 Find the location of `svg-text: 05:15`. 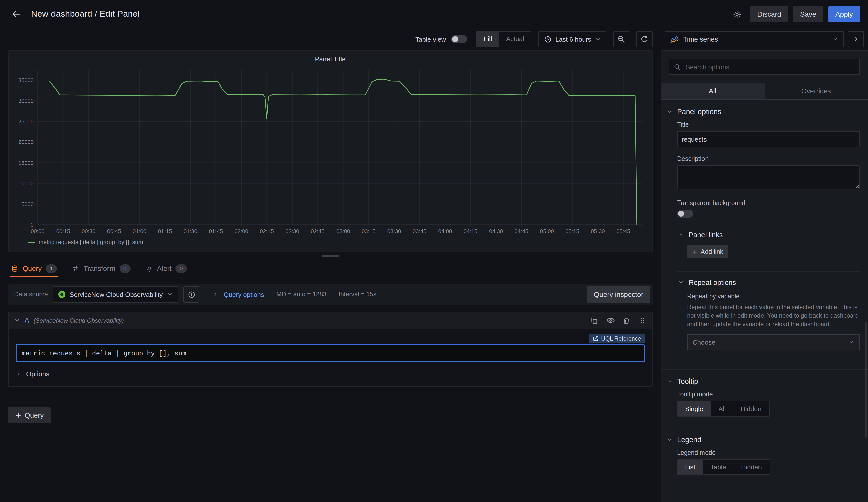

svg-text: 05:15 is located at coordinates (572, 231).